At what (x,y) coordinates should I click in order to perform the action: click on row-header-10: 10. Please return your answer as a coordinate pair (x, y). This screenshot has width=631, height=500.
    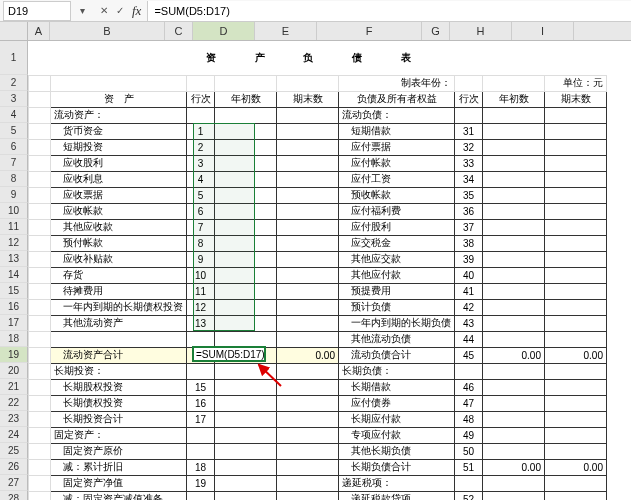
    Looking at the image, I should click on (14, 211).